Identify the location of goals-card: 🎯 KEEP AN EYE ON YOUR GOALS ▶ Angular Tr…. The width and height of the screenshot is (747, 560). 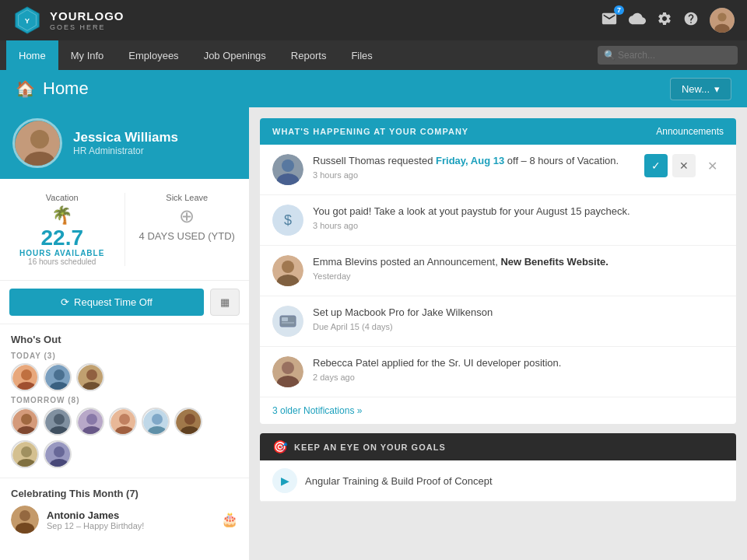
(498, 467).